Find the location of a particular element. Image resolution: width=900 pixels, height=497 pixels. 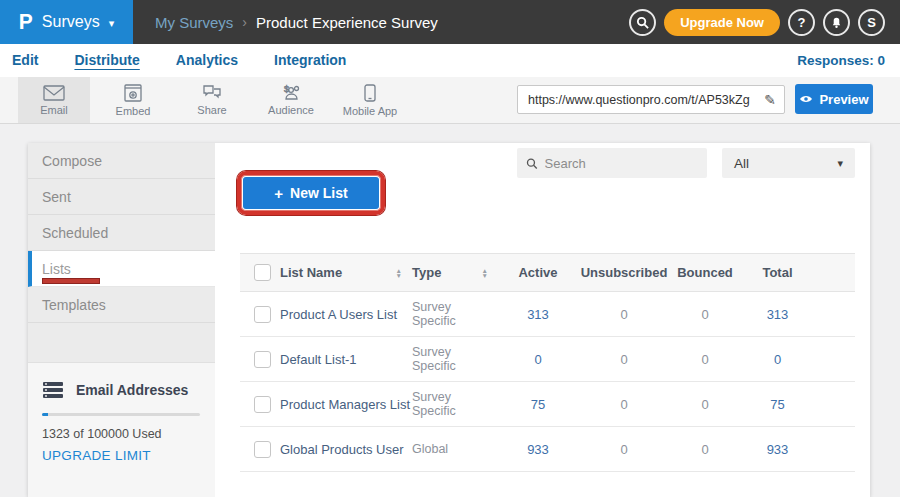

preview-button: Preview is located at coordinates (834, 99).